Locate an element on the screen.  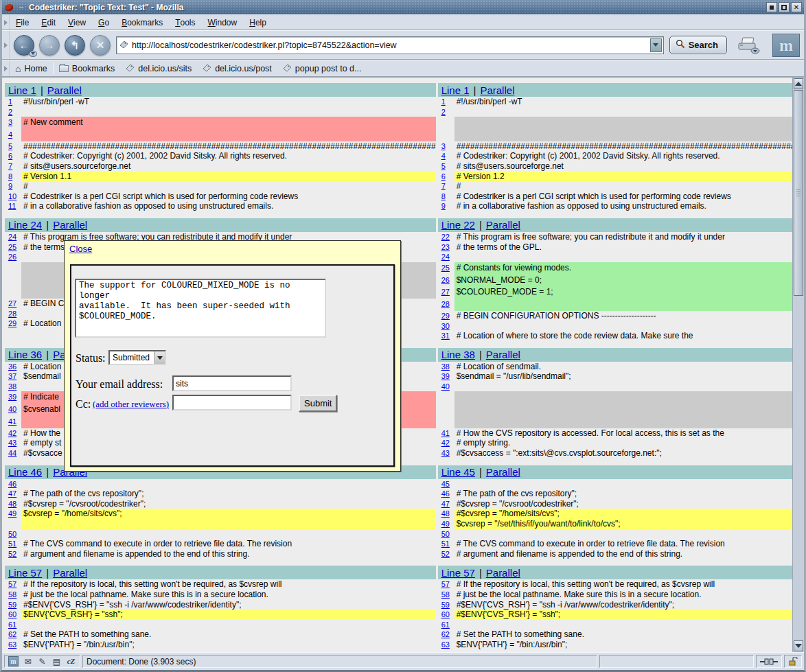
vertical-scrollbar is located at coordinates (798, 365).